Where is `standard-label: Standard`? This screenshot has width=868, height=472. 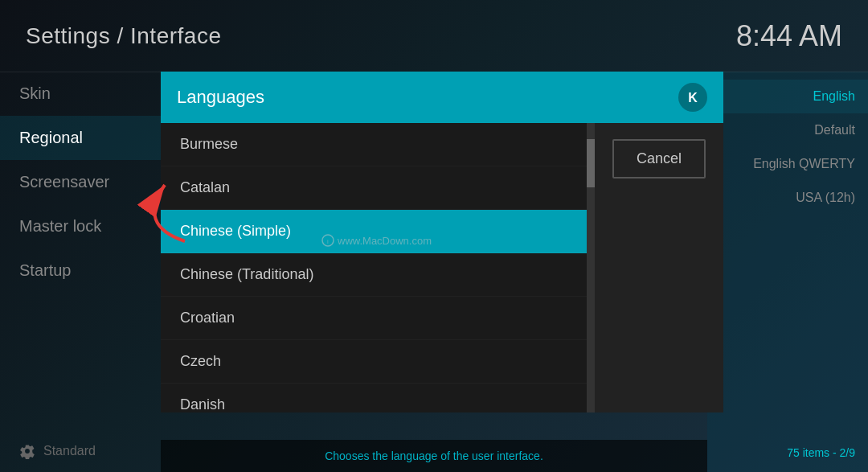 standard-label: Standard is located at coordinates (69, 451).